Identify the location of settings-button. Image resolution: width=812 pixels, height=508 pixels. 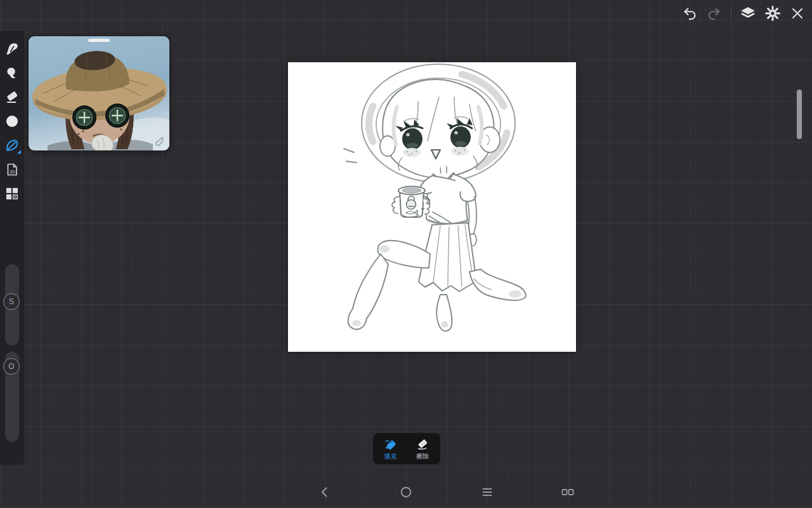
(773, 13).